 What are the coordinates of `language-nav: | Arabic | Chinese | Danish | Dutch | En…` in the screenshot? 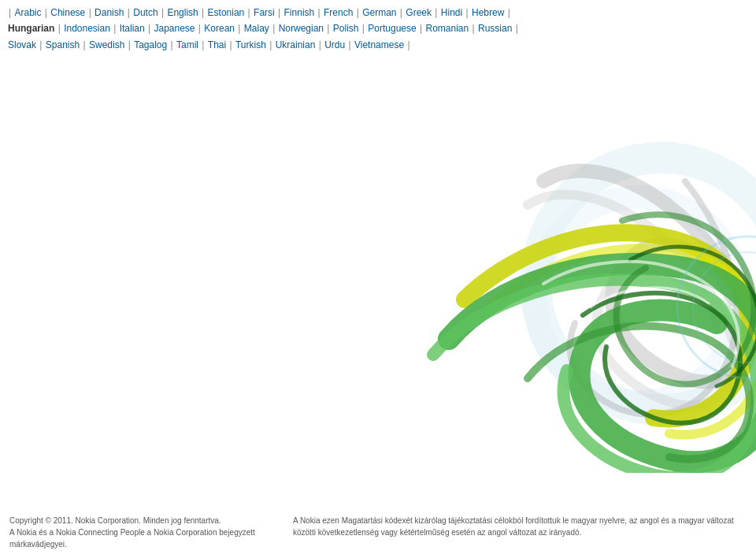 It's located at (276, 27).